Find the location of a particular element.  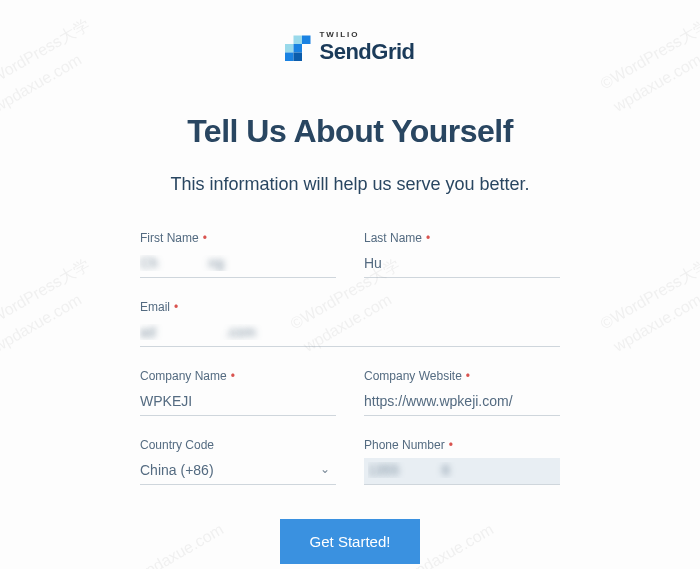

email-label: Email is located at coordinates (155, 307).